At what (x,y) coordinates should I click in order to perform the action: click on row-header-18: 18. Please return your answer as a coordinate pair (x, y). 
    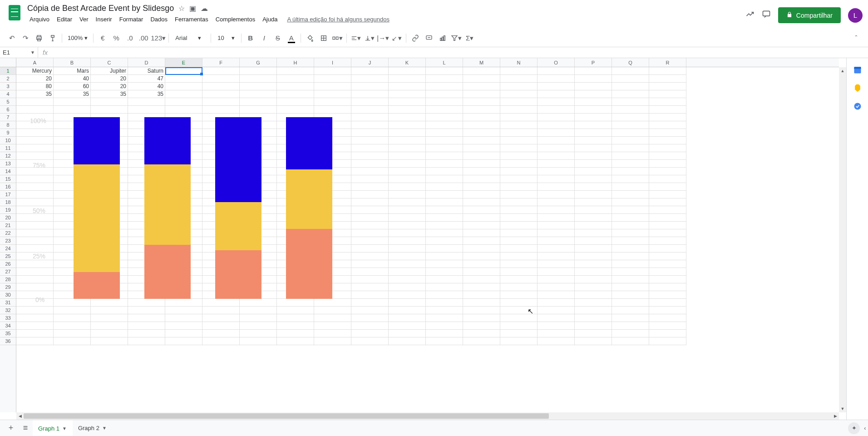
    Looking at the image, I should click on (8, 203).